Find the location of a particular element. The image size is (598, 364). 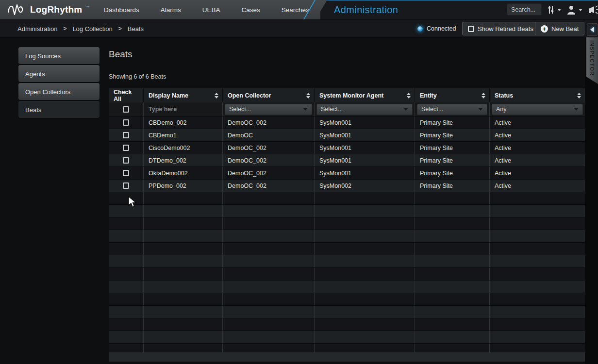

nav-item-dashboards: Dashboards is located at coordinates (121, 10).